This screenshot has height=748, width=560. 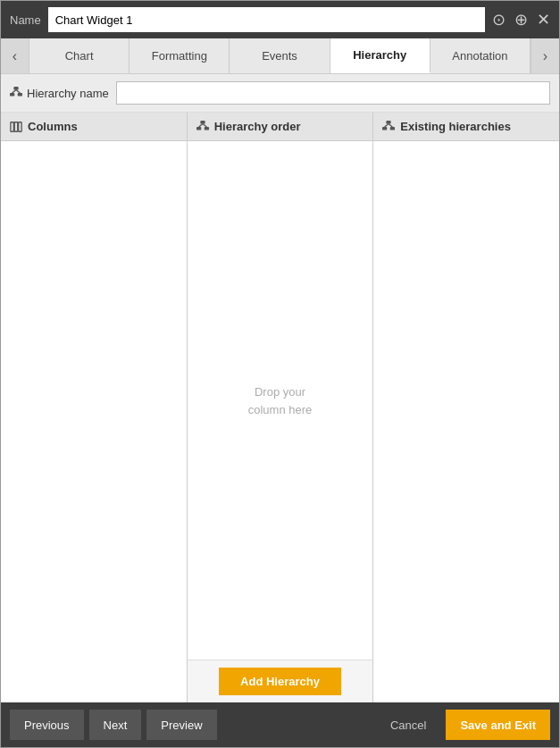 What do you see at coordinates (522, 20) in the screenshot?
I see `move-icon: ⊕` at bounding box center [522, 20].